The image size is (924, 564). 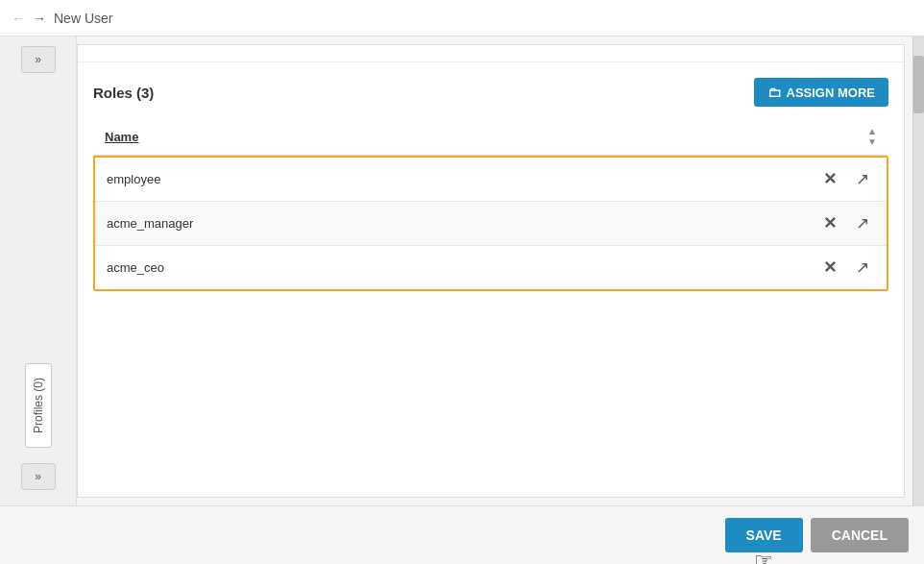 I want to click on assign-more-label: ASSIGN MORE, so click(x=831, y=92).